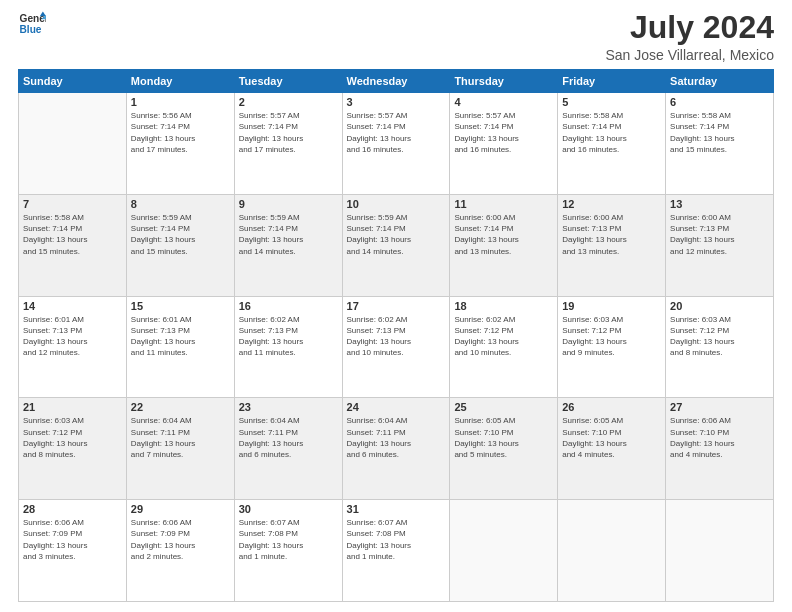 The width and height of the screenshot is (792, 612). I want to click on svg-text: Blue, so click(31, 30).